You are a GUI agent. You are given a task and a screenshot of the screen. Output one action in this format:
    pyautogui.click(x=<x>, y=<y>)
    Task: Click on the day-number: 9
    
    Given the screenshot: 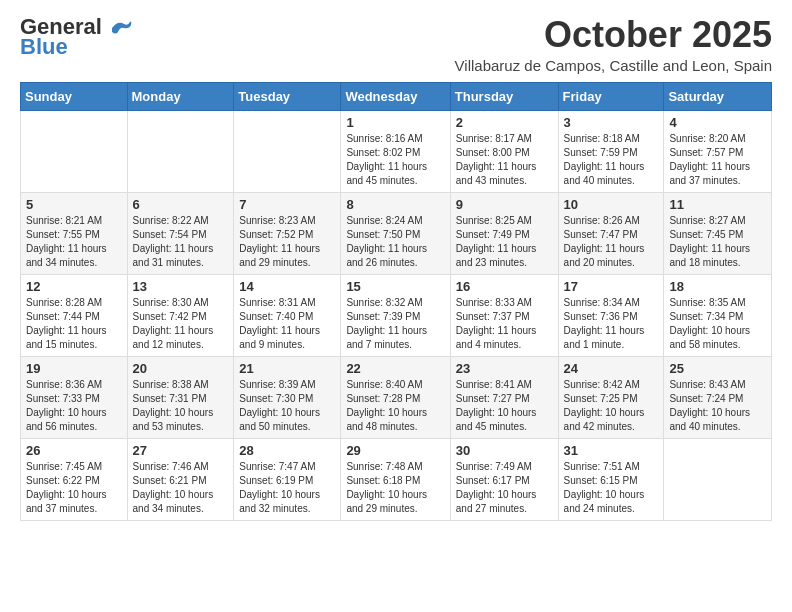 What is the action you would take?
    pyautogui.click(x=504, y=204)
    